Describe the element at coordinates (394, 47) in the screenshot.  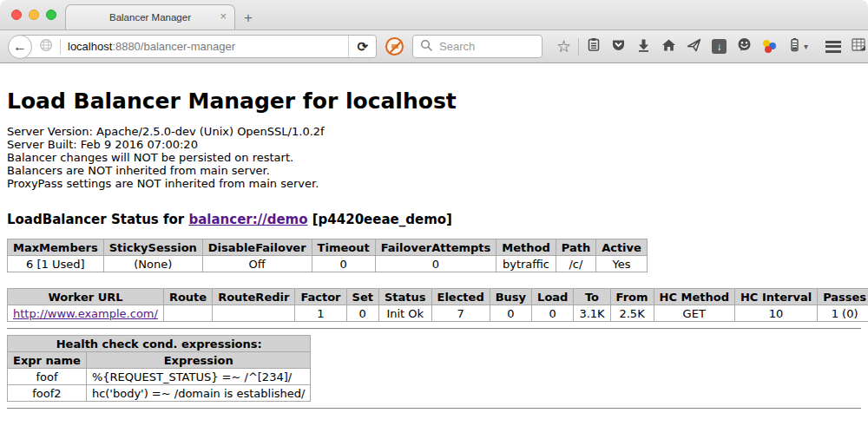
I see `plugin-blocked-icon` at that location.